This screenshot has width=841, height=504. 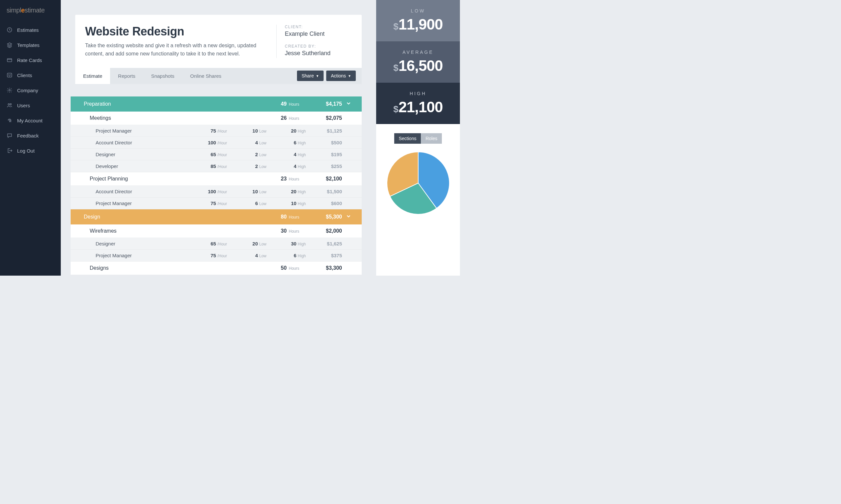 I want to click on tab-online-shares: Online Shares, so click(x=206, y=76).